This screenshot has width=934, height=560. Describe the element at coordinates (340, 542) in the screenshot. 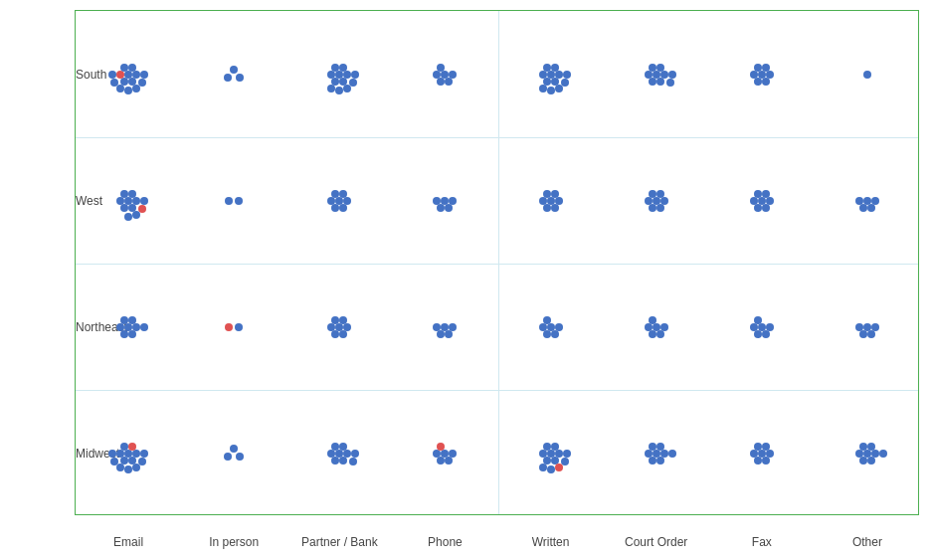

I see `col-label: Partner / Bank` at that location.